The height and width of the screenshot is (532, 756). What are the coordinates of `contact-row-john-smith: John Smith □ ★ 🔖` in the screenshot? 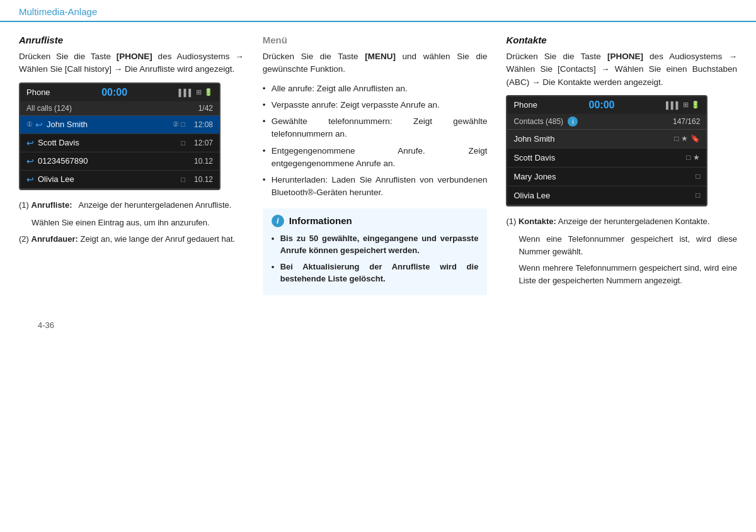 It's located at (607, 139).